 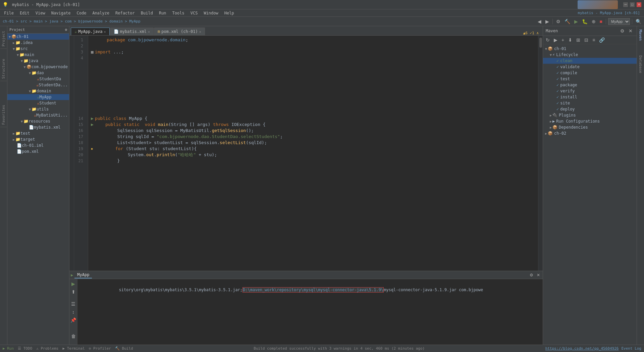 What do you see at coordinates (9, 13) in the screenshot?
I see `menu-file: File` at bounding box center [9, 13].